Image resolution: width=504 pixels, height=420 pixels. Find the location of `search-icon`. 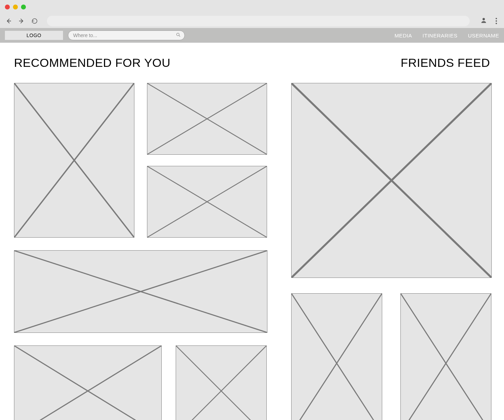

search-icon is located at coordinates (178, 36).